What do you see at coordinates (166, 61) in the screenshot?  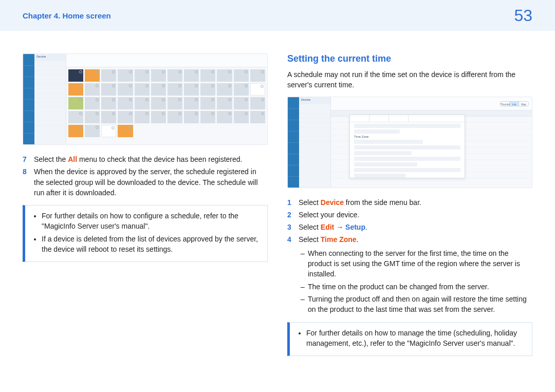 I see `mock-toolbar` at bounding box center [166, 61].